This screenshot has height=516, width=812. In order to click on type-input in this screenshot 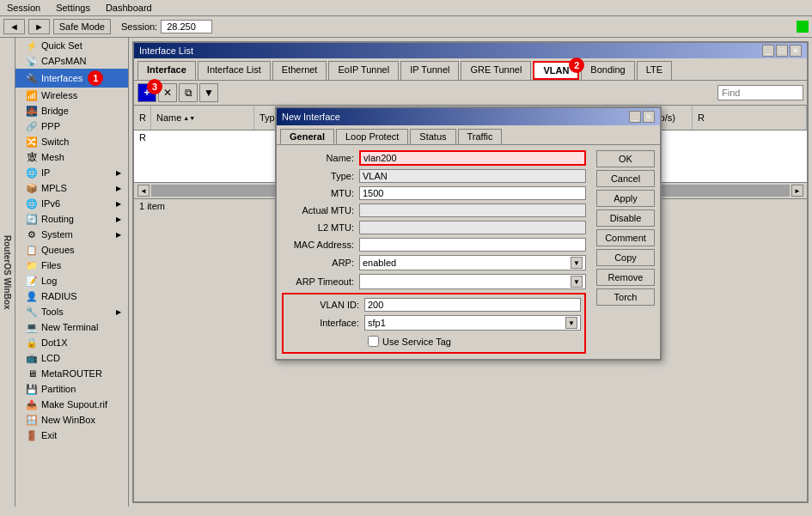, I will do `click(473, 176)`.